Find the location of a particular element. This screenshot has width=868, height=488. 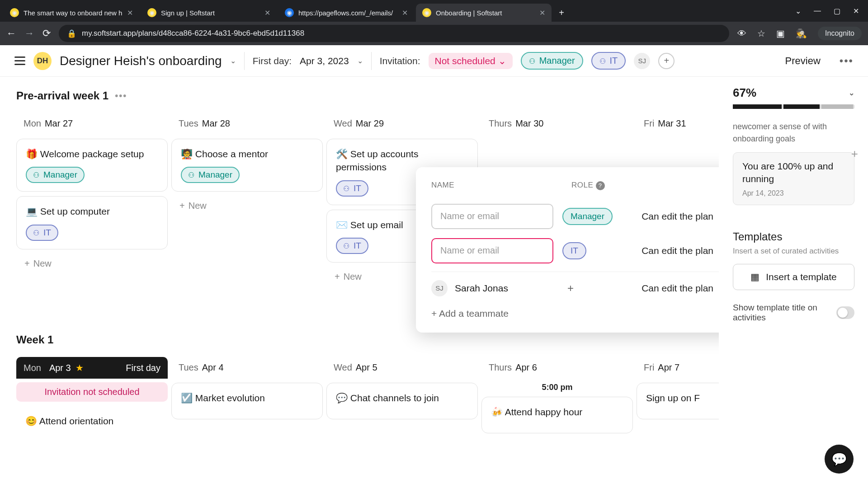

browser-addressbar: ← → ⟳ 🔒 my.softstart.app/plans/d48cca86-… is located at coordinates (434, 33).